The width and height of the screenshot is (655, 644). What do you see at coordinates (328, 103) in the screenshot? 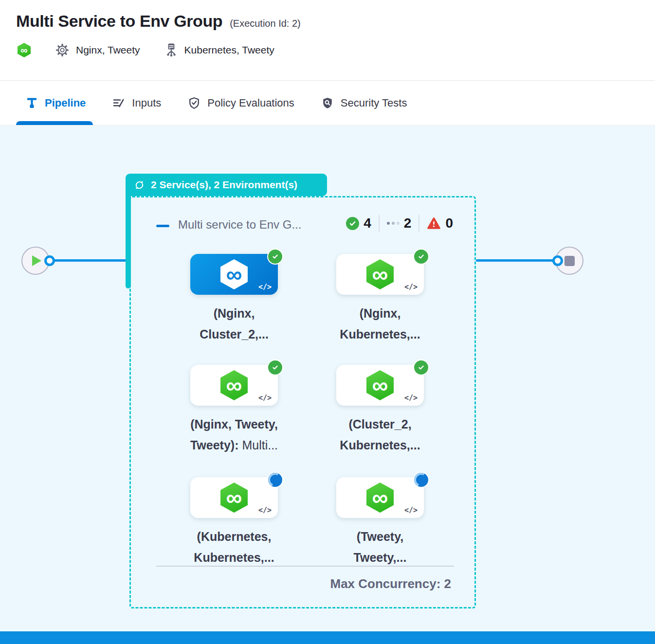
I see `shield-search-icon` at bounding box center [328, 103].